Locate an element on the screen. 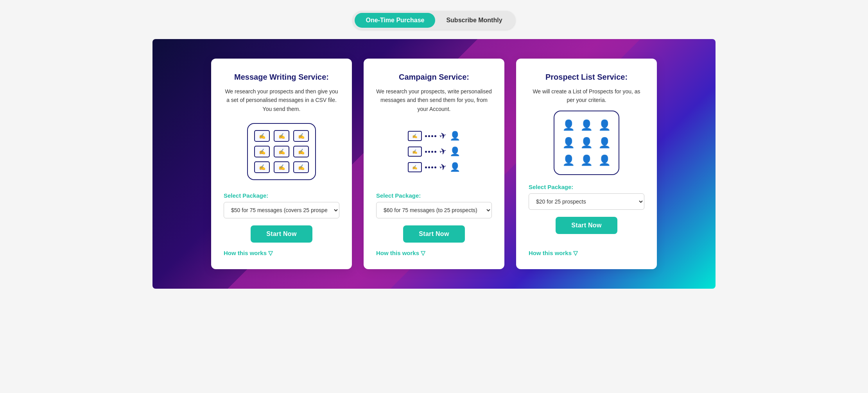 This screenshot has height=393, width=868. prospect-list-title: Prospect List Service: is located at coordinates (586, 77).